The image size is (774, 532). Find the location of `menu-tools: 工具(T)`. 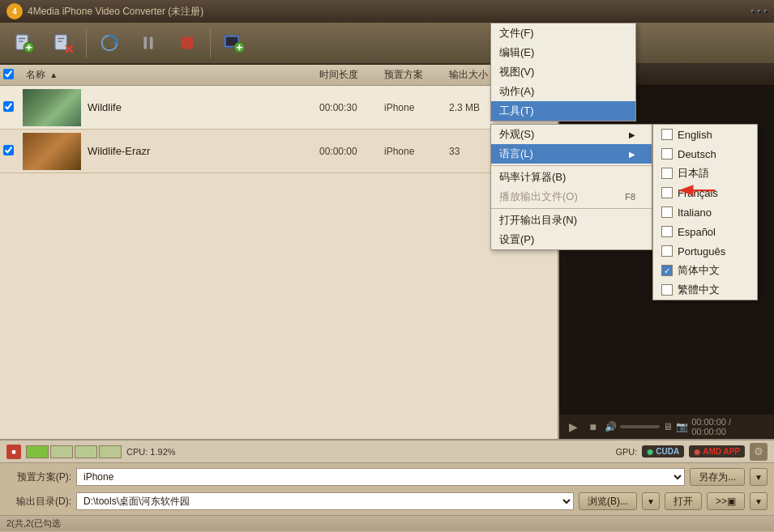

menu-tools: 工具(T) is located at coordinates (563, 111).